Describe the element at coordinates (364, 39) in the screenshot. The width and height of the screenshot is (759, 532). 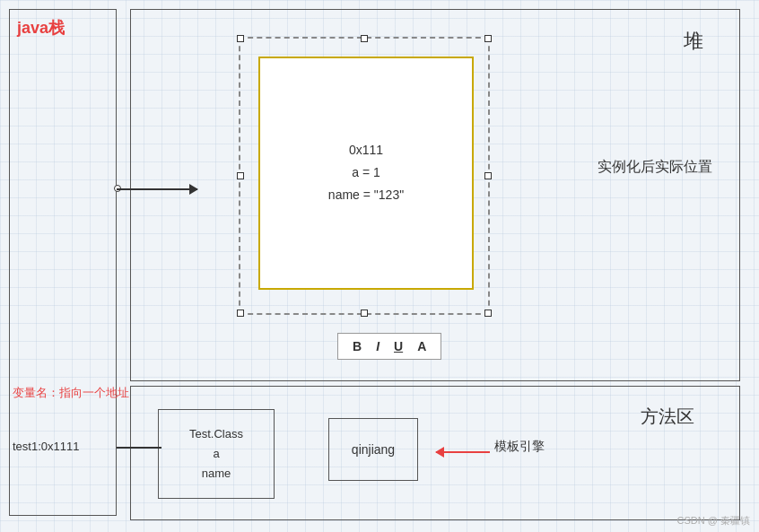
I see `handle-top-center` at that location.